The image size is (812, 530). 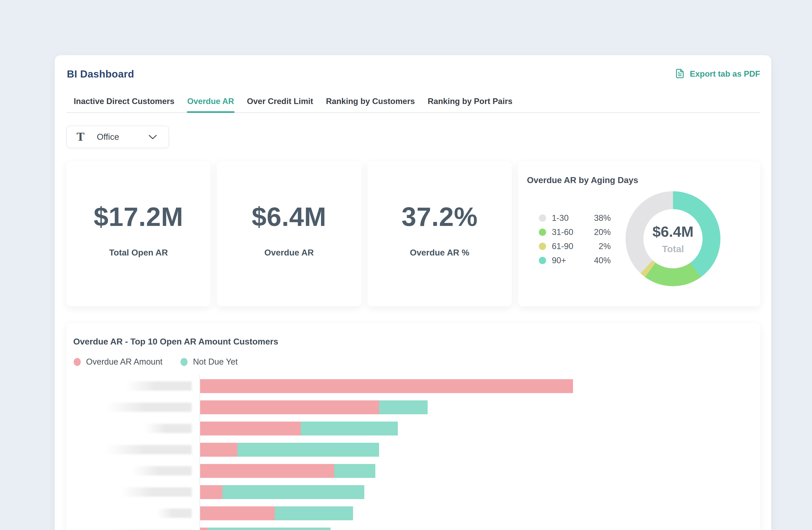 I want to click on panel-header: BI Dashboard Export tab as PDF, so click(x=414, y=74).